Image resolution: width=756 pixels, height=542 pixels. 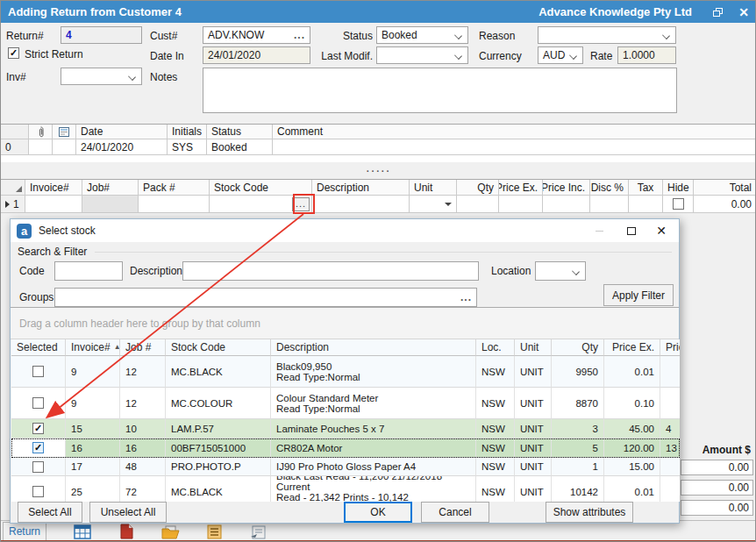 What do you see at coordinates (567, 188) in the screenshot?
I see `lines-priceinc-header: Price Inc.` at bounding box center [567, 188].